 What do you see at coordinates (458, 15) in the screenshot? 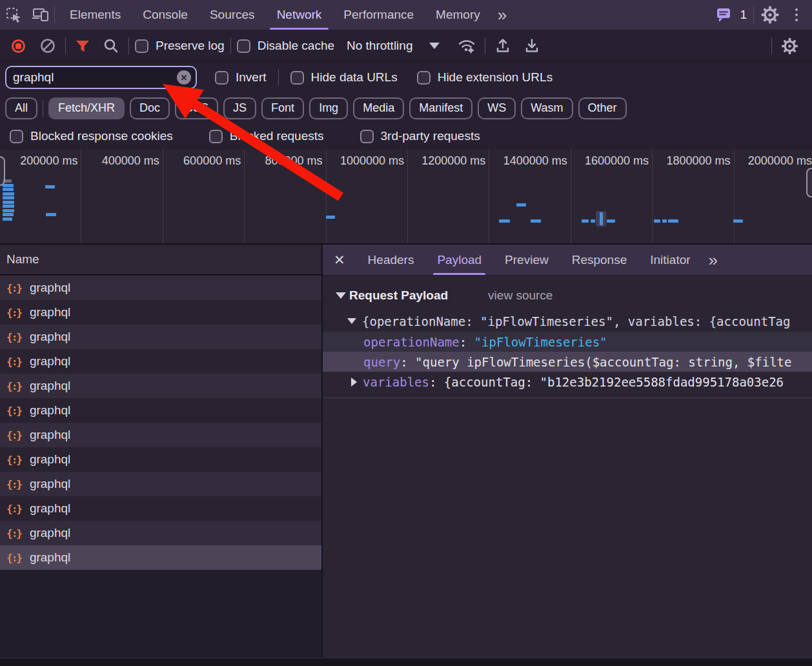
I see `tab-memory: Memory` at bounding box center [458, 15].